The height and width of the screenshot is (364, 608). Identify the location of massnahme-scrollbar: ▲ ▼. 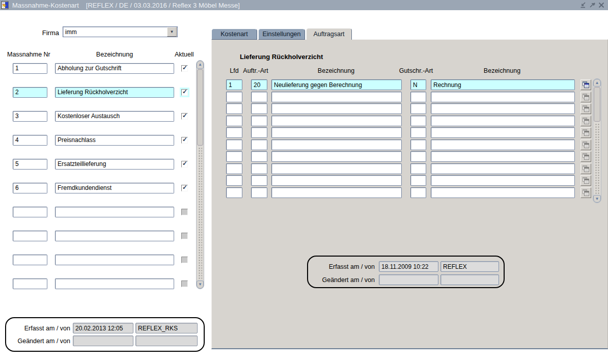
(200, 175).